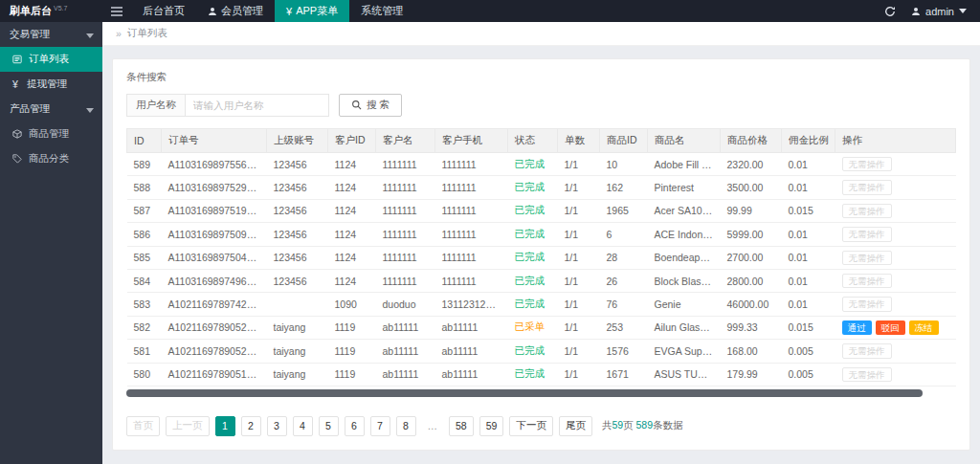  What do you see at coordinates (298, 188) in the screenshot?
I see `cell-parent: 123456` at bounding box center [298, 188].